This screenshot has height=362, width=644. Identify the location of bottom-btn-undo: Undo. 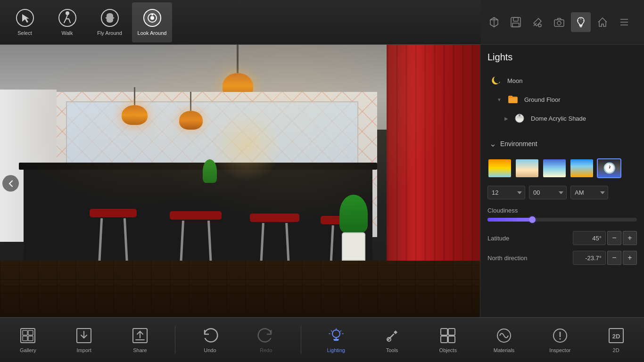
(210, 340).